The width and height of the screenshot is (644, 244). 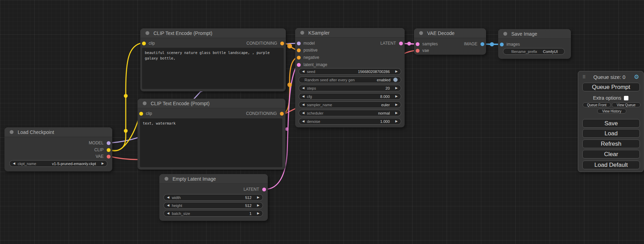 What do you see at coordinates (213, 60) in the screenshot?
I see `node-clip-text-encode-positive: CLIP Text Encode (Prompt) clip CONDITION…` at bounding box center [213, 60].